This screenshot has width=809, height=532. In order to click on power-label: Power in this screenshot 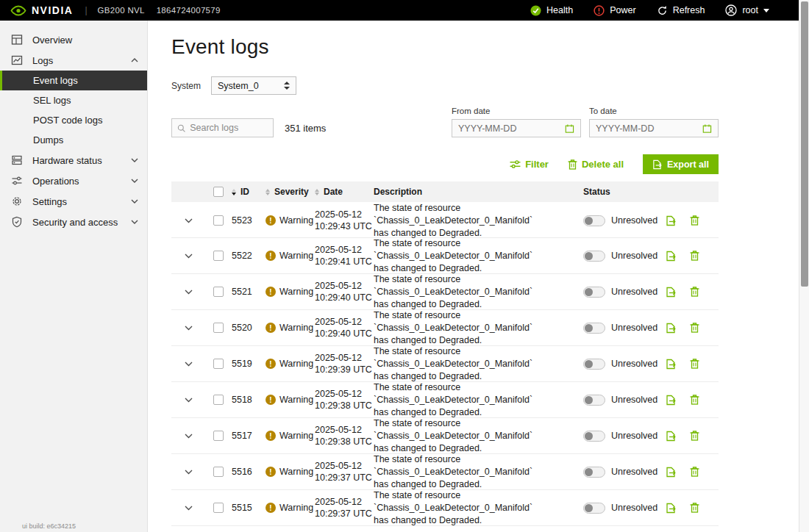, I will do `click(622, 10)`.